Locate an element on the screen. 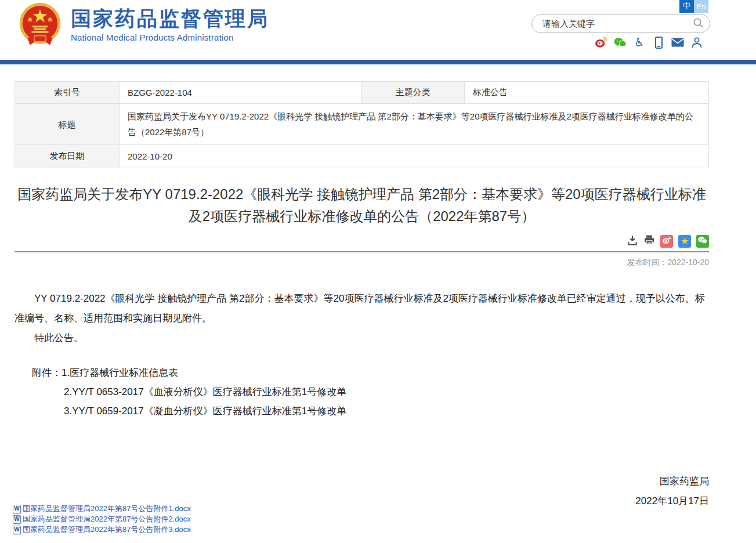 Image resolution: width=756 pixels, height=543 pixels. table-row: 标题 国家药监局关于发布YY 0719.2-2022《眼科光学 接触镜护理产品 … is located at coordinates (362, 124).